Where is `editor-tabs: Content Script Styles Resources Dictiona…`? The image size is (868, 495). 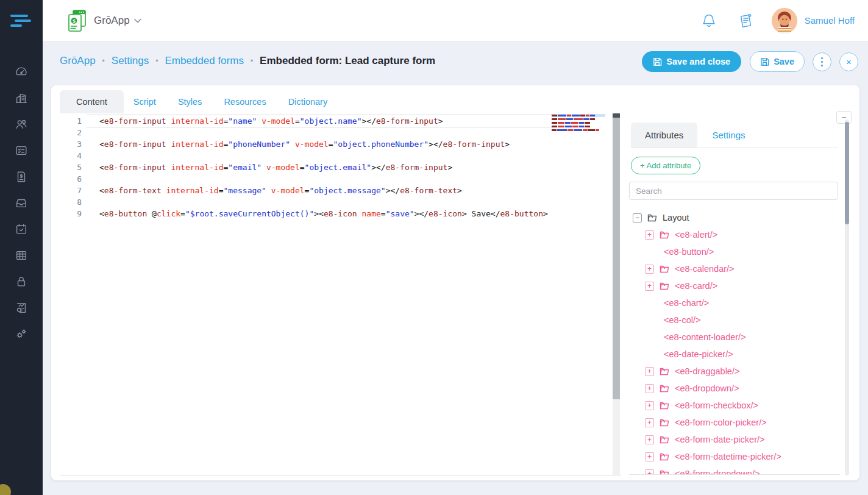 editor-tabs: Content Script Styles Resources Dictiona… is located at coordinates (205, 102).